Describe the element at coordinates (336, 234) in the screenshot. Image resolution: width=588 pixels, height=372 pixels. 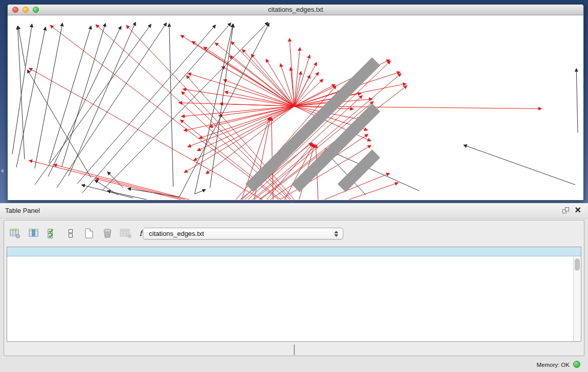
I see `dropdown-arrows-icon` at that location.